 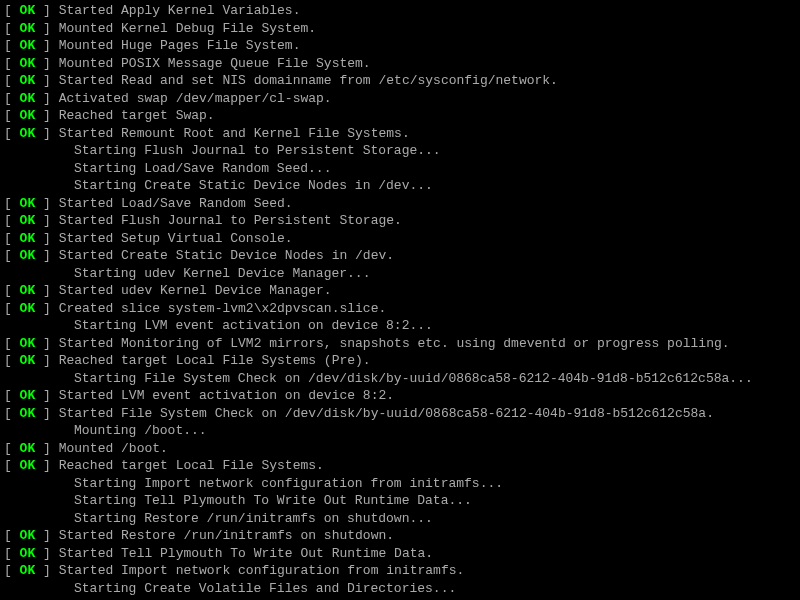 I want to click on boot-message: Mounting /boot..., so click(x=140, y=430).